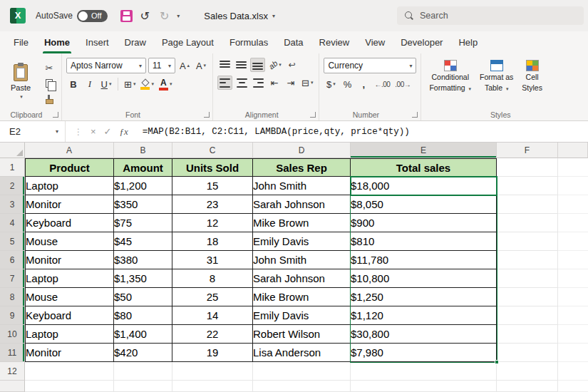 The height and width of the screenshot is (392, 588). Describe the element at coordinates (423, 297) in the screenshot. I see `cell: $1,250` at that location.